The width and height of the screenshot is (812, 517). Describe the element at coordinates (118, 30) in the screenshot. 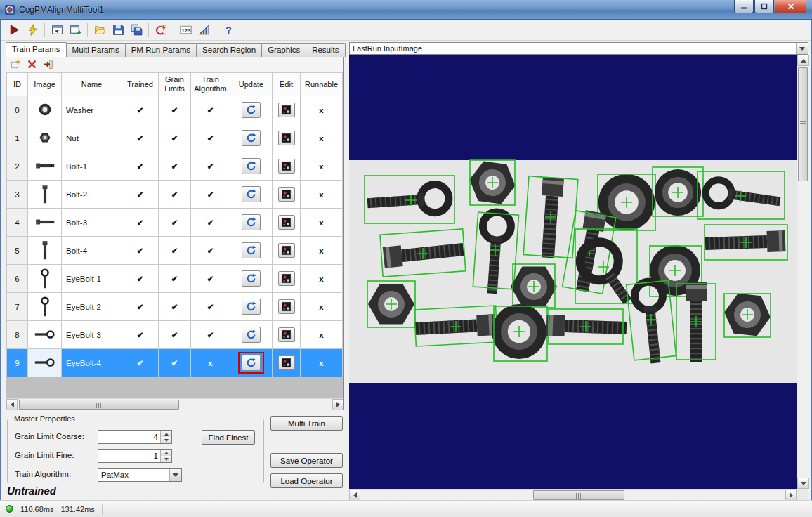

I see `save-icon` at that location.